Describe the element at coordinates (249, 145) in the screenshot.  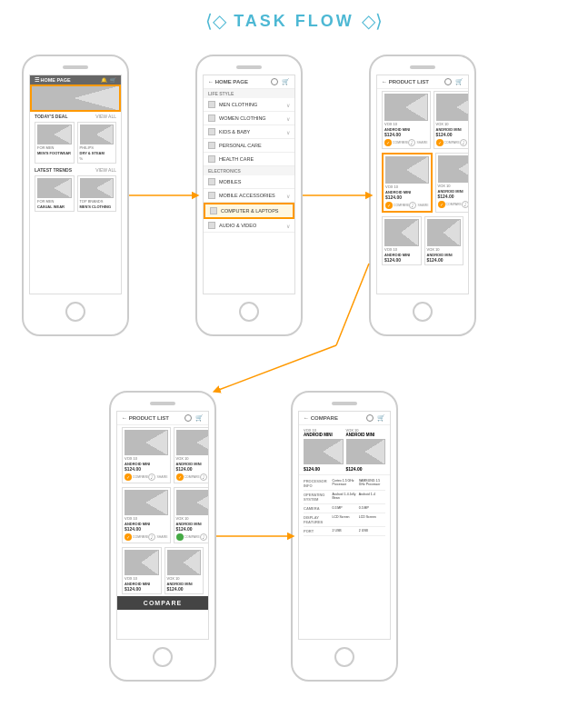
I see `menu-personal-care: PERSONAL CARE` at that location.